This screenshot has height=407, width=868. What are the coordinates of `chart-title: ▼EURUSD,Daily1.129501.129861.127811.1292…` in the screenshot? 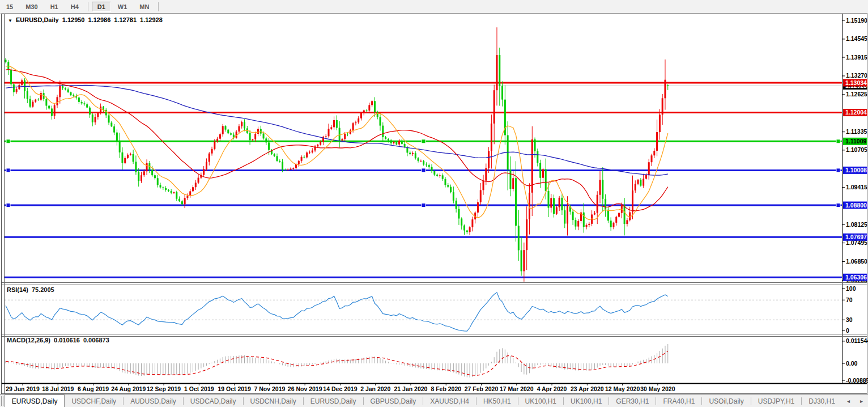 It's located at (87, 20).